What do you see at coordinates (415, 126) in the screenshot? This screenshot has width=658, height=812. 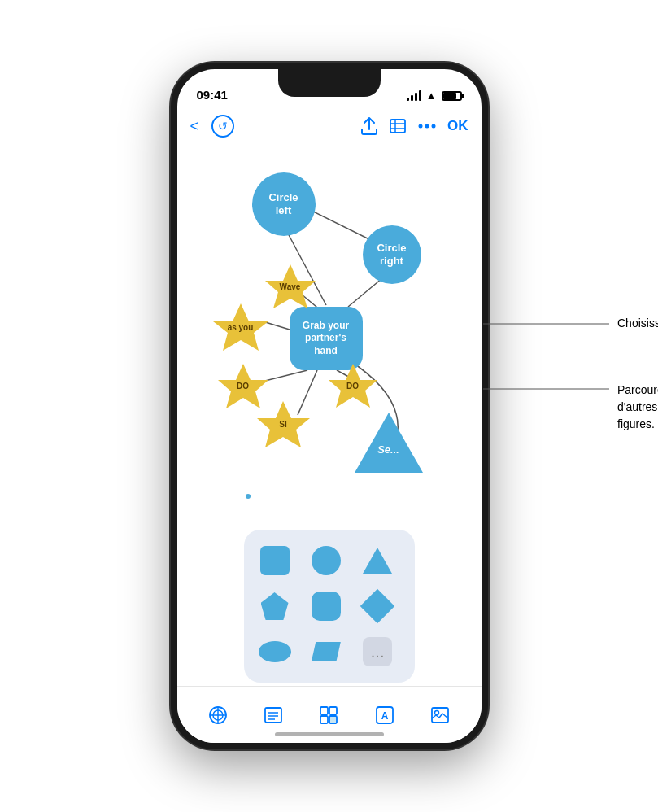 I see `toolbar-right: OK` at bounding box center [415, 126].